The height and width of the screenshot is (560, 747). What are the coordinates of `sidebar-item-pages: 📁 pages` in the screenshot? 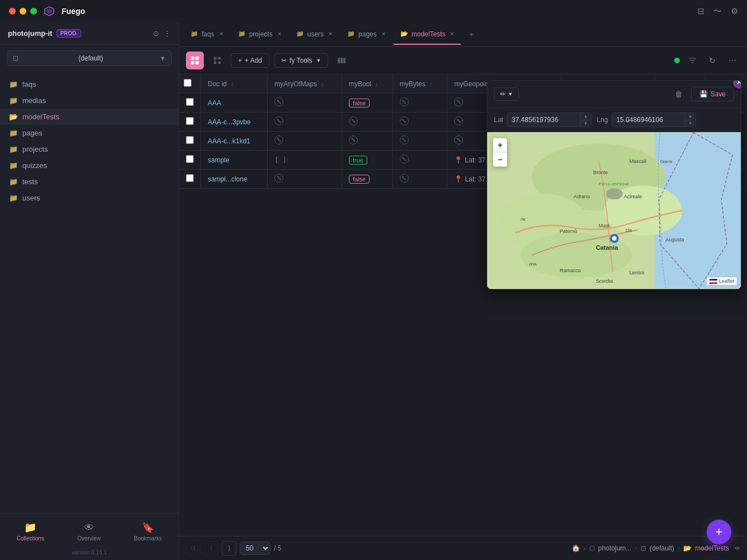 It's located at (90, 133).